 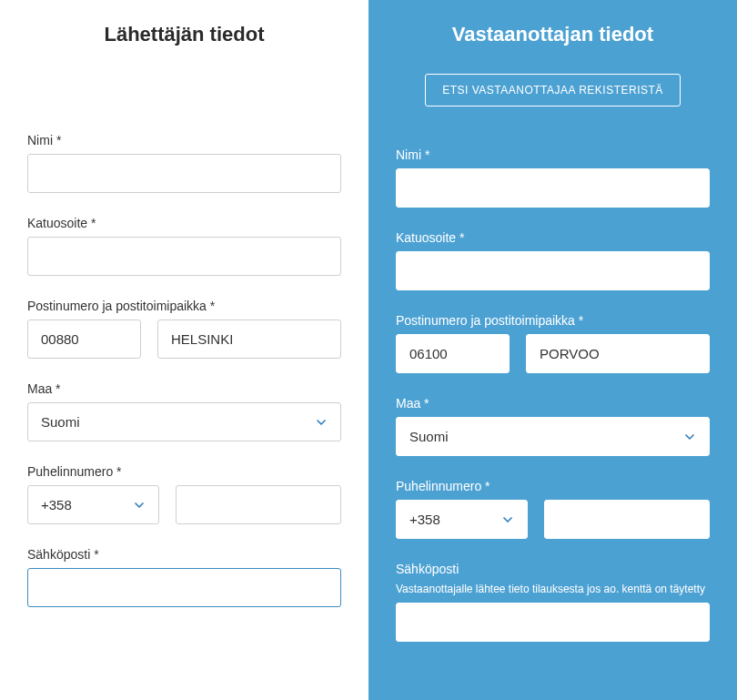 I want to click on sender-email-label: Sähköposti *, so click(x=184, y=554).